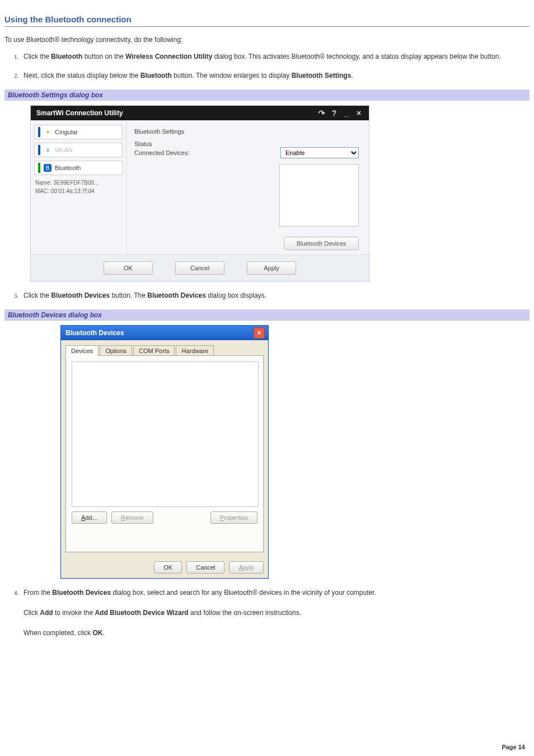  I want to click on wlan-icon: ⋔, so click(48, 150).